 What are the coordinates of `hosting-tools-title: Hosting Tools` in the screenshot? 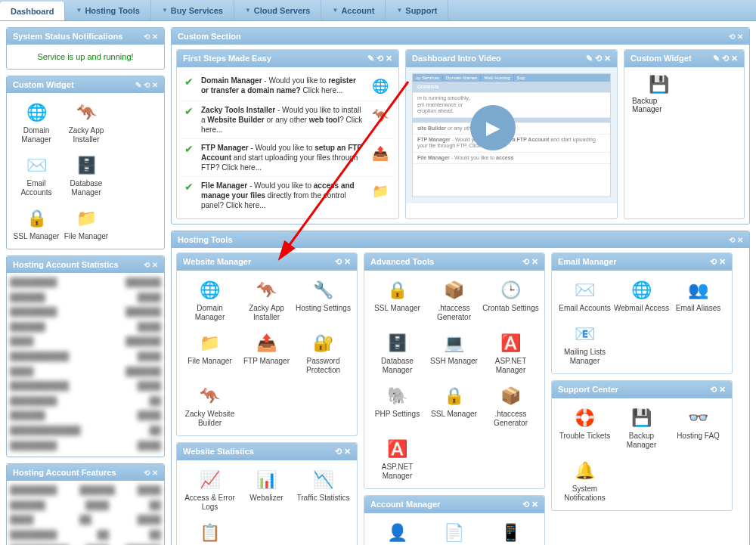 It's located at (206, 240).